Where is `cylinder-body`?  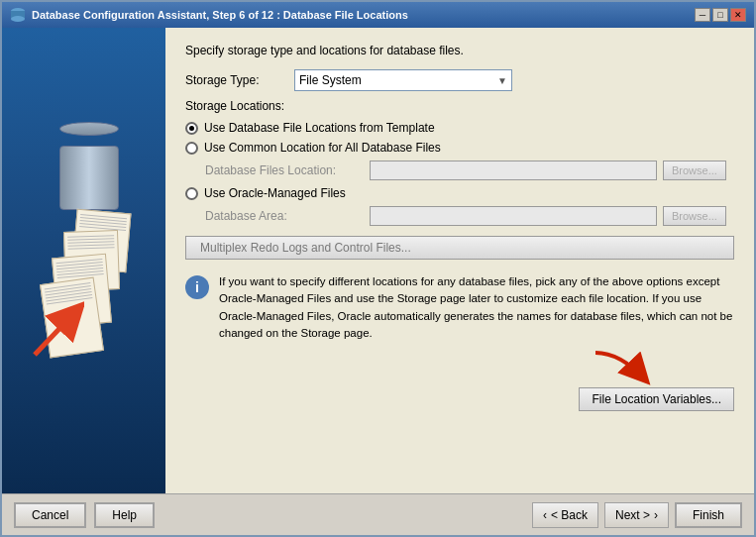 cylinder-body is located at coordinates (89, 178).